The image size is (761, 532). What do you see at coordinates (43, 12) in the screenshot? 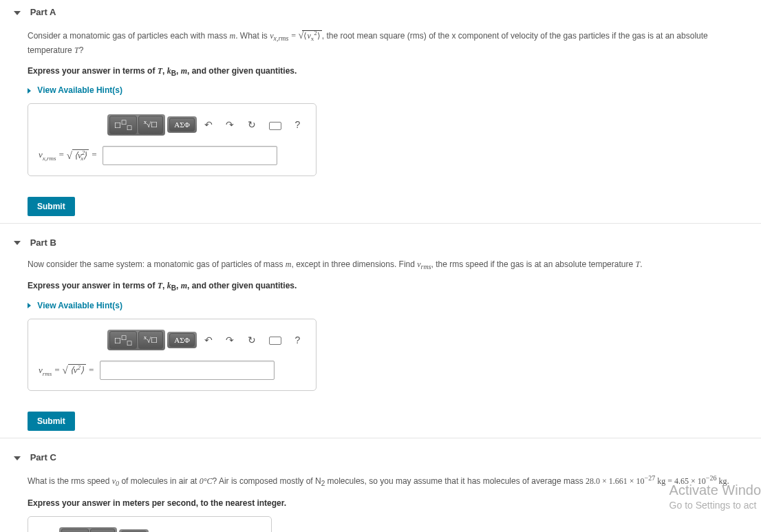
I see `part-a-title: Part A` at bounding box center [43, 12].